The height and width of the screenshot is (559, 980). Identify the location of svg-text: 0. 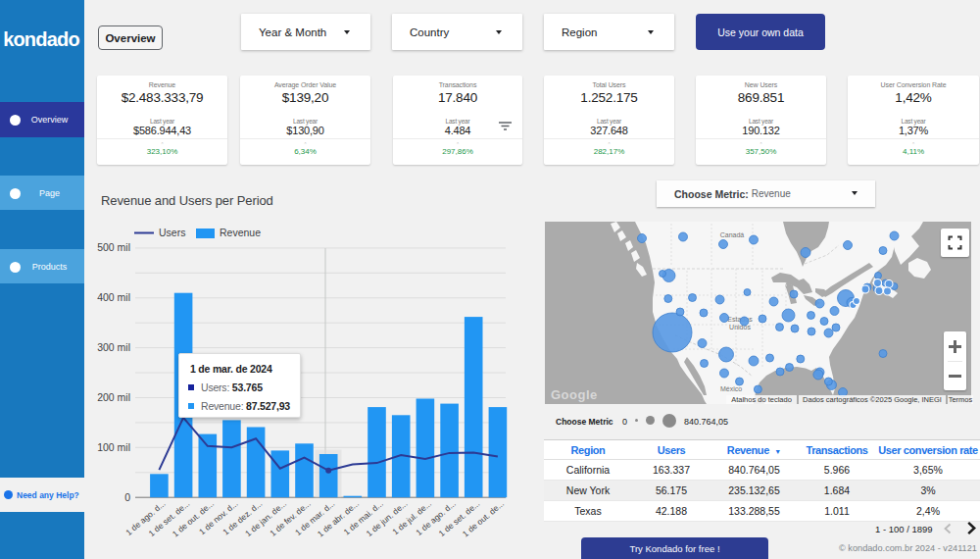
(127, 497).